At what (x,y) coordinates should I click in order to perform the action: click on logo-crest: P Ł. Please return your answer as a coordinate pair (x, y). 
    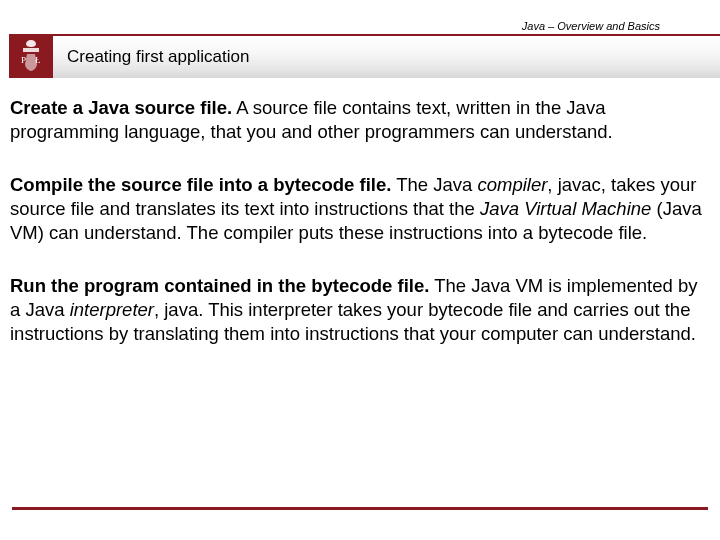
    Looking at the image, I should click on (31, 56).